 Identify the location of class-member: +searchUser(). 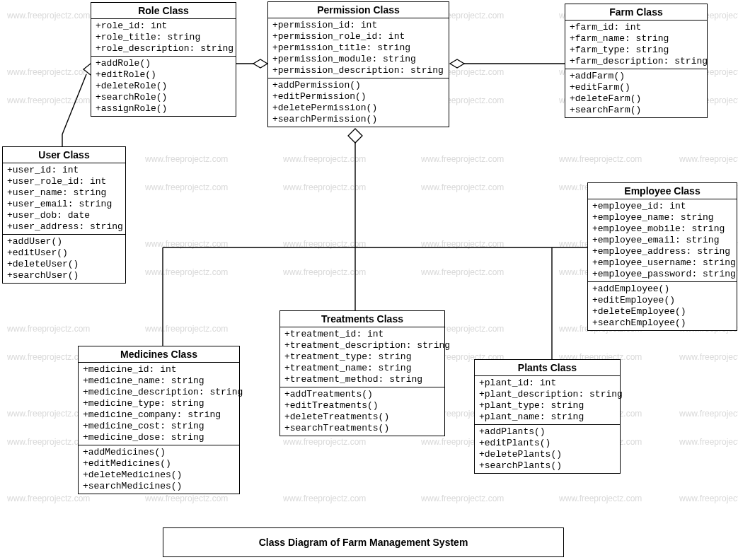
(64, 276).